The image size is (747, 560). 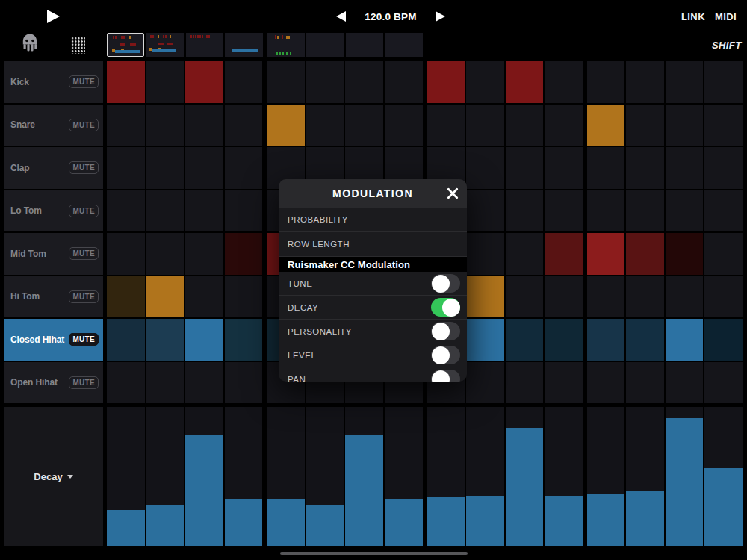 What do you see at coordinates (54, 340) in the screenshot?
I see `track-row-closed-hihat: Closed HihatMUTE` at bounding box center [54, 340].